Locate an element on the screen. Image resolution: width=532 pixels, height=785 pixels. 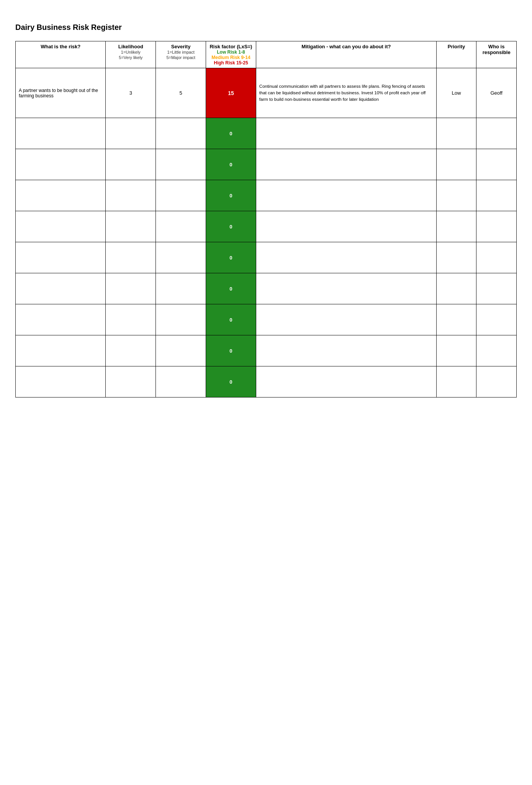
header-priority: Priority is located at coordinates (457, 55).